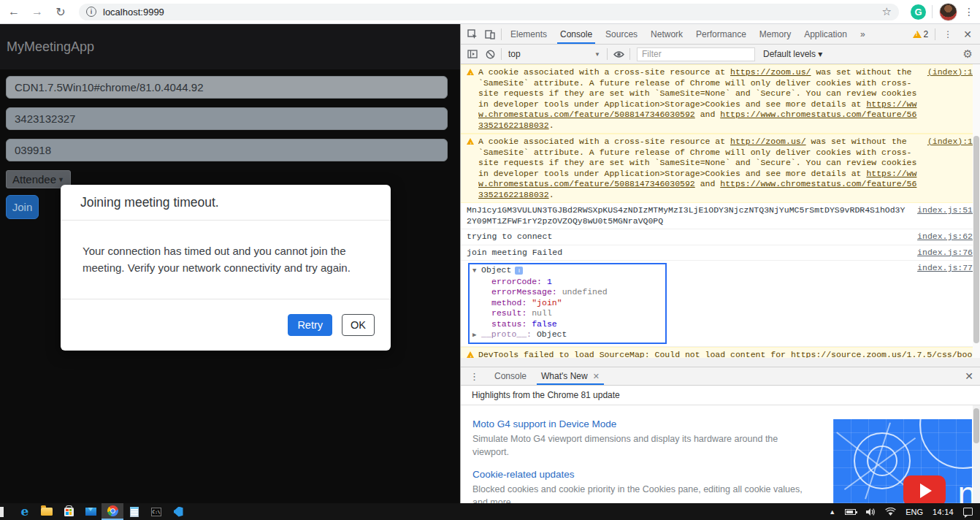 Image resolution: width=980 pixels, height=520 pixels. Describe the element at coordinates (91, 12) in the screenshot. I see `site-info-icon: i` at that location.